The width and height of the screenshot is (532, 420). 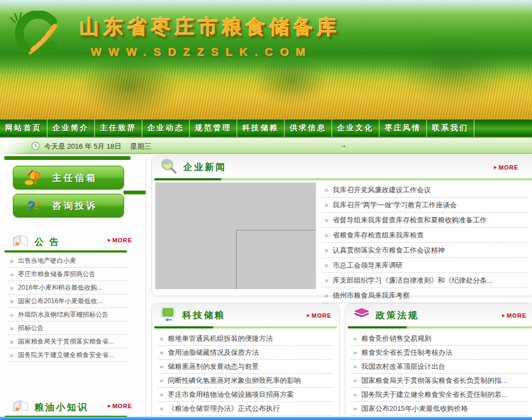 What do you see at coordinates (60, 288) in the screenshot?
I see `list-item-label: 2016年小麦和稻谷最低收购...` at bounding box center [60, 288].